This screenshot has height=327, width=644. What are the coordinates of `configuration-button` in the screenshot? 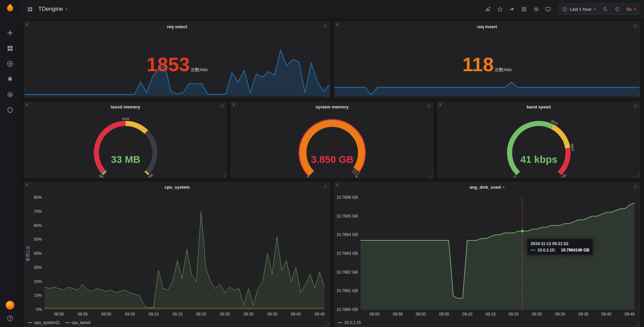 It's located at (10, 95).